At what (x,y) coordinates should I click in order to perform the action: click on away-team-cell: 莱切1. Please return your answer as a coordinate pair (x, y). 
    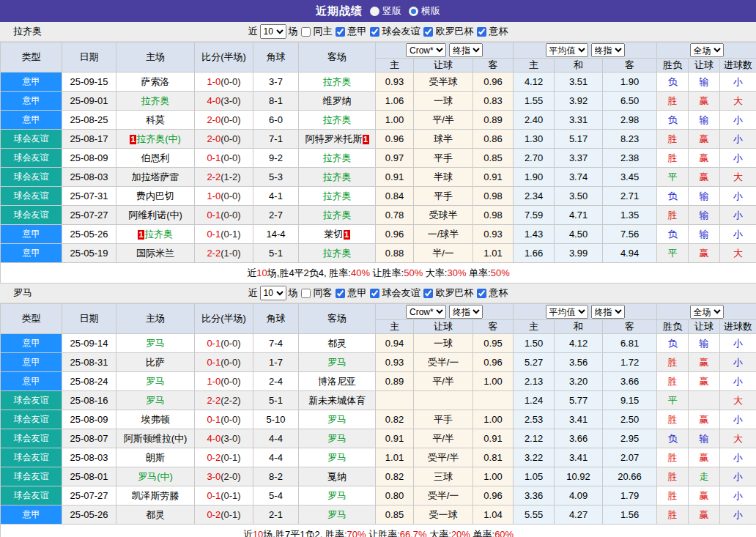
    Looking at the image, I should click on (337, 234).